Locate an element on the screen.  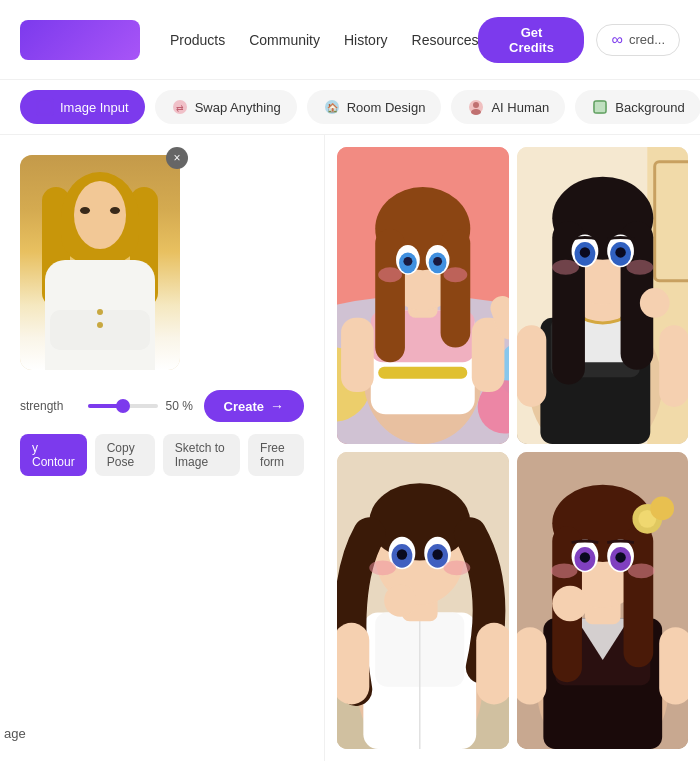
tab-background: Background is located at coordinates (638, 107).